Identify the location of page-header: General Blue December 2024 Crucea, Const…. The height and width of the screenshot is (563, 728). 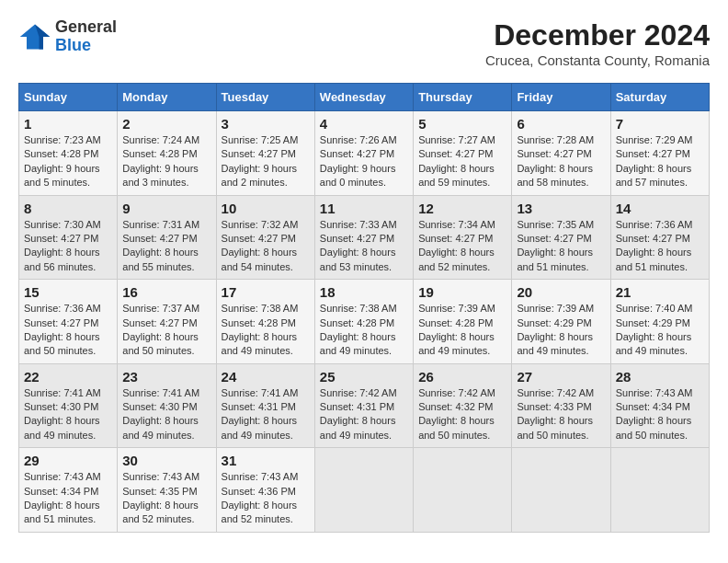
(364, 43).